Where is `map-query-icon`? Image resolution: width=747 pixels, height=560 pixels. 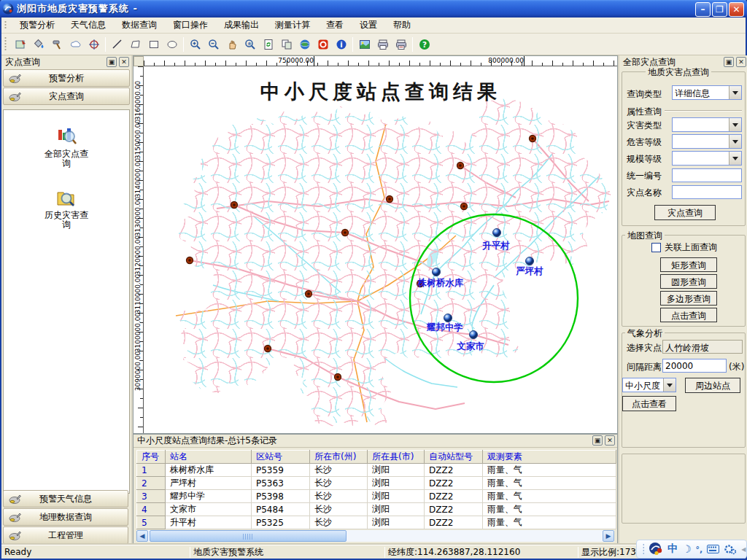 map-query-icon is located at coordinates (20, 44).